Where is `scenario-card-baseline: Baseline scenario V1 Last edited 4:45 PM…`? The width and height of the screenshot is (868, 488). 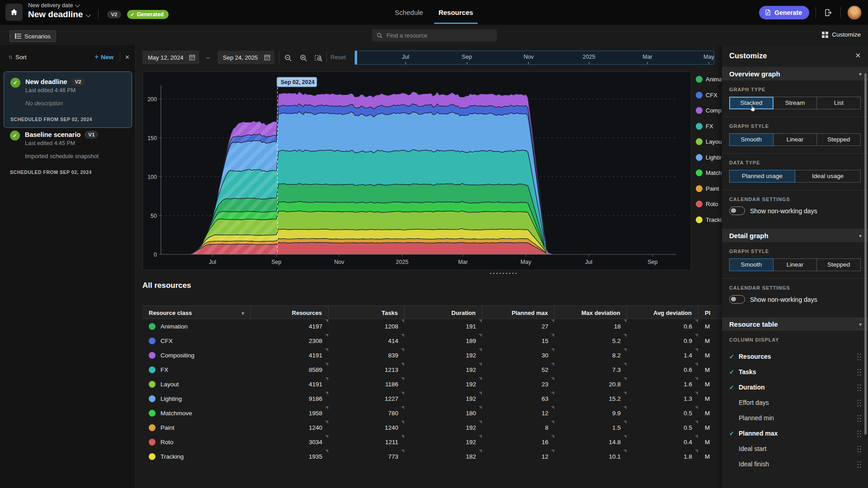
scenario-card-baseline: Baseline scenario V1 Last edited 4:45 PM… is located at coordinates (68, 153).